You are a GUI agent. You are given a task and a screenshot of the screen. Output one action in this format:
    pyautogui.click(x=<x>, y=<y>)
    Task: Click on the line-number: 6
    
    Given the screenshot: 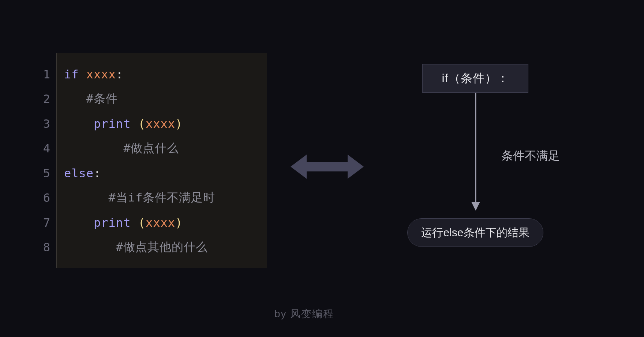 What is the action you would take?
    pyautogui.click(x=43, y=198)
    